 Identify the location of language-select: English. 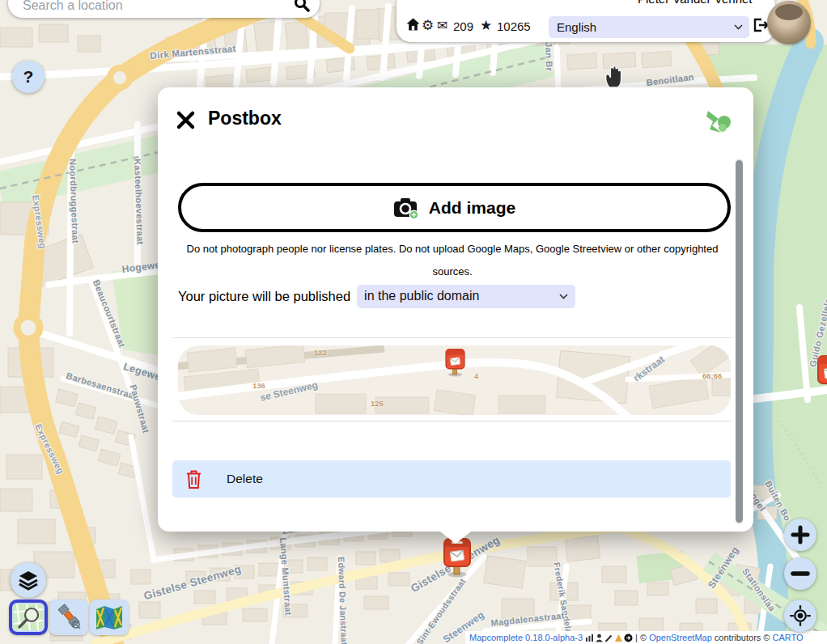
(649, 28).